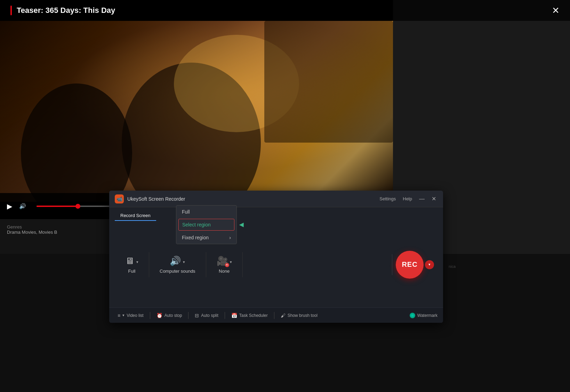 The image size is (570, 392). I want to click on screen-dropdown-wrap: 🖥 ▾, so click(132, 262).